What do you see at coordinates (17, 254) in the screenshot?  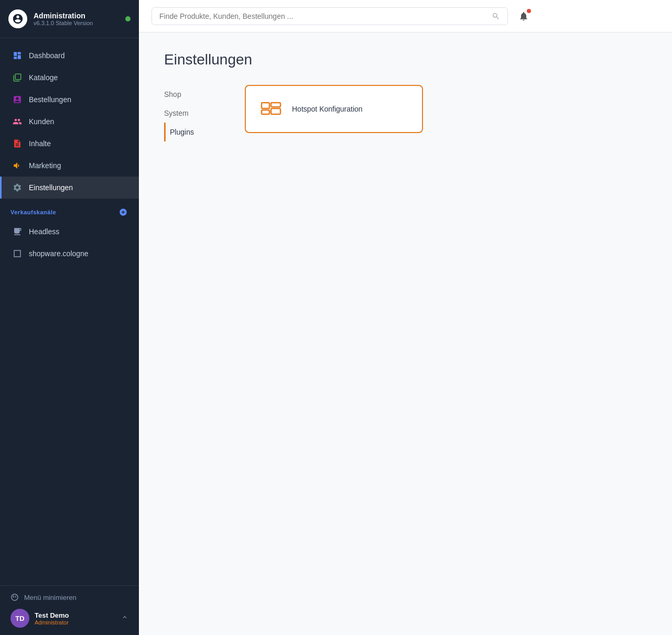 I see `shopware-icon` at bounding box center [17, 254].